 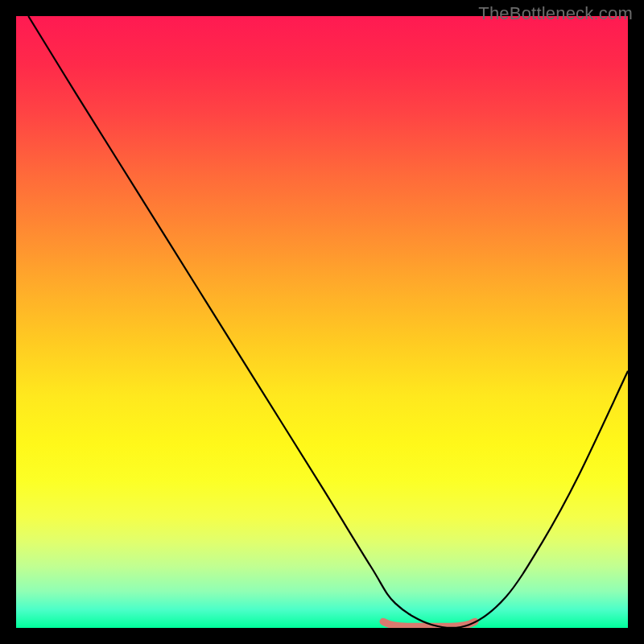 What do you see at coordinates (555, 14) in the screenshot?
I see `watermark-text: TheBottleneck.com` at bounding box center [555, 14].